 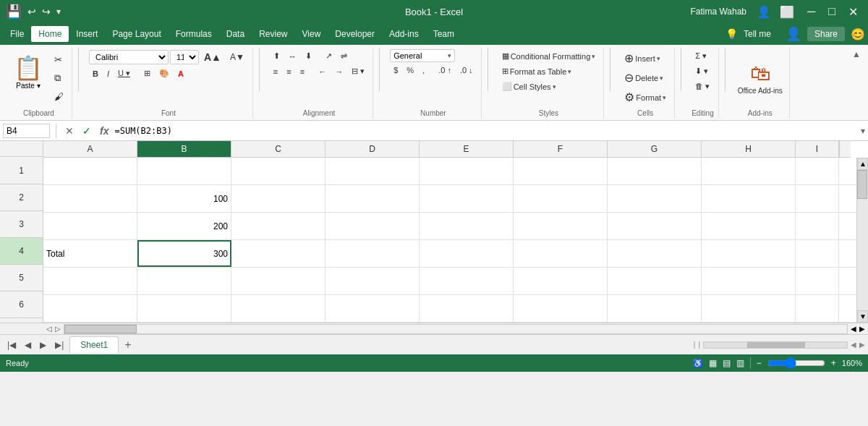 What do you see at coordinates (749, 281) in the screenshot?
I see `cell-h5` at bounding box center [749, 281].